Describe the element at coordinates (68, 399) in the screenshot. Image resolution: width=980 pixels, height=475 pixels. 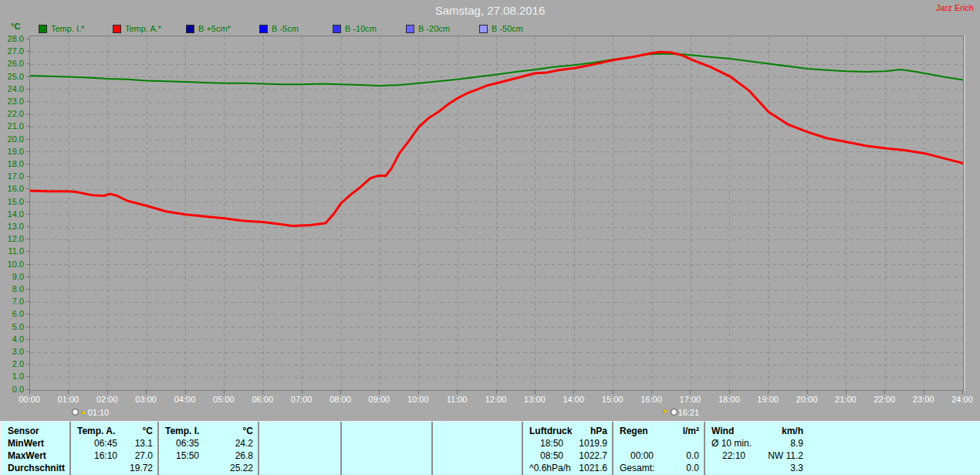
I see `x-axis-label: 01:00` at that location.